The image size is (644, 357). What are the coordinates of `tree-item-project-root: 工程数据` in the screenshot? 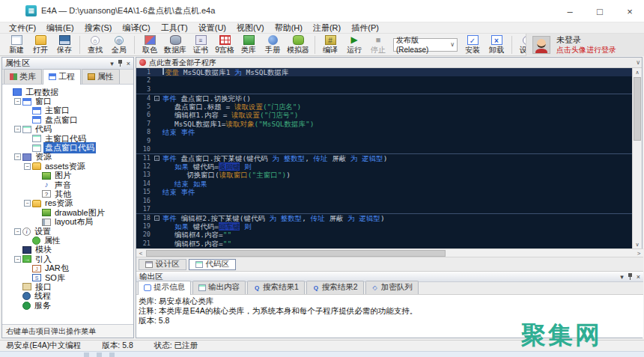 It's located at (67, 92).